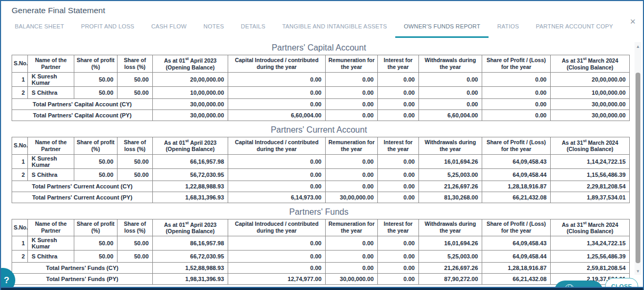  I want to click on column-header: Interest for the year, so click(398, 227).